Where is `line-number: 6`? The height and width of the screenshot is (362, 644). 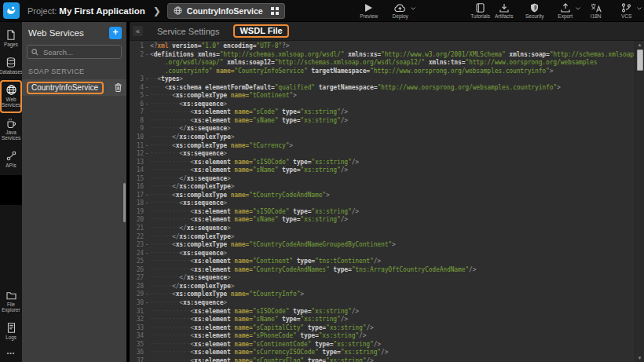
line-number: 6 is located at coordinates (137, 105).